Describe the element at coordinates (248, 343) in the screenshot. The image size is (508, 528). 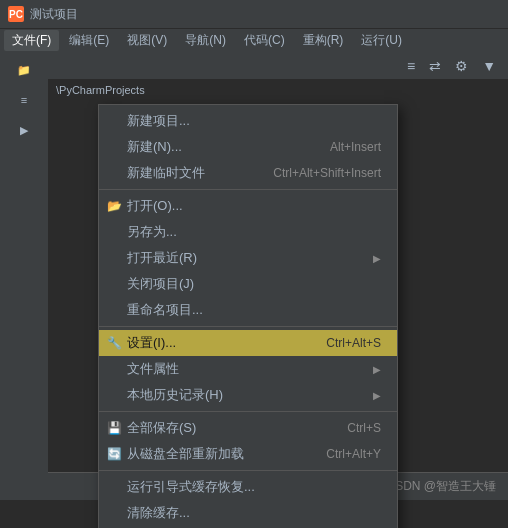
I see `menu-settings: 🔧 设置(I)... Ctrl+Alt+S` at that location.